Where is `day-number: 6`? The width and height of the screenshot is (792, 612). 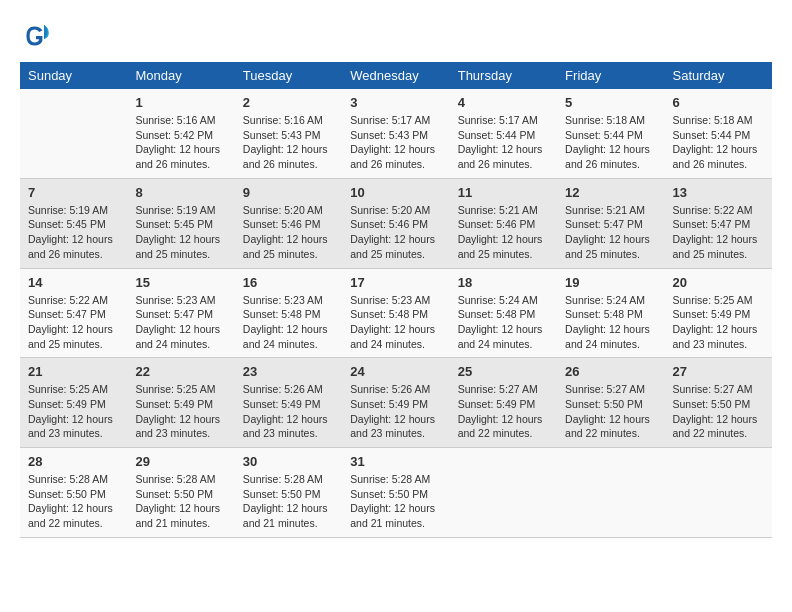 day-number: 6 is located at coordinates (718, 102).